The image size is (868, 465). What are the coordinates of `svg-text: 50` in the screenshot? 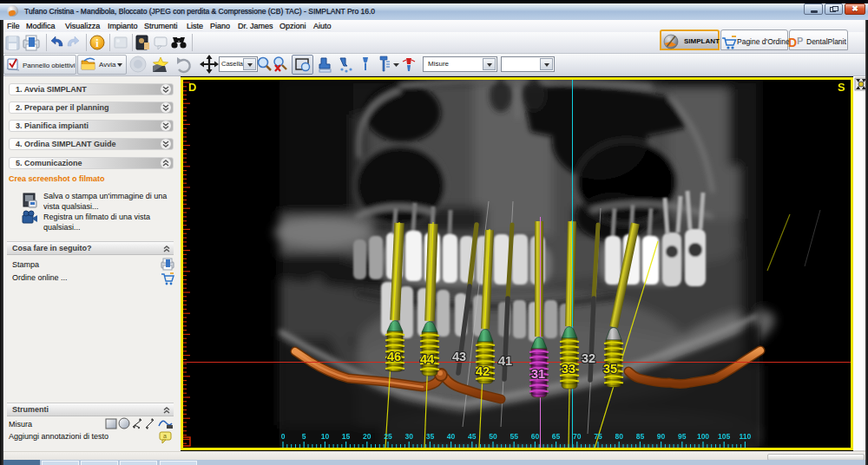 It's located at (493, 436).